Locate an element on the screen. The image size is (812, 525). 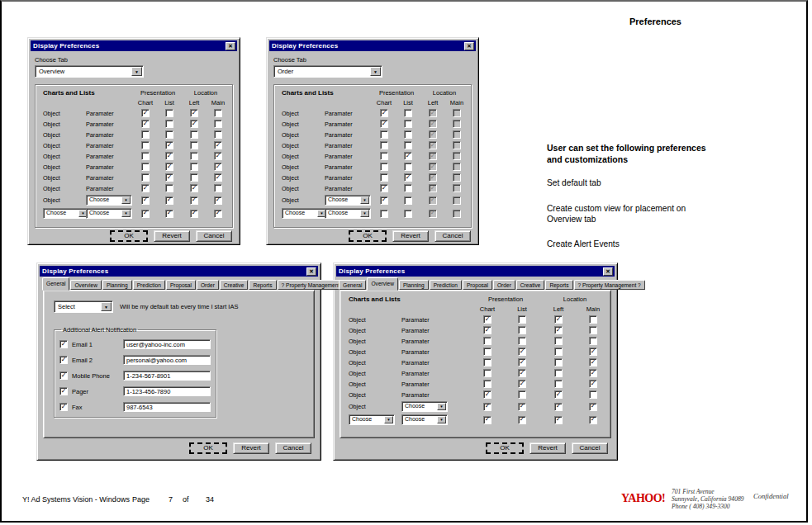
email-2-input is located at coordinates (167, 360).